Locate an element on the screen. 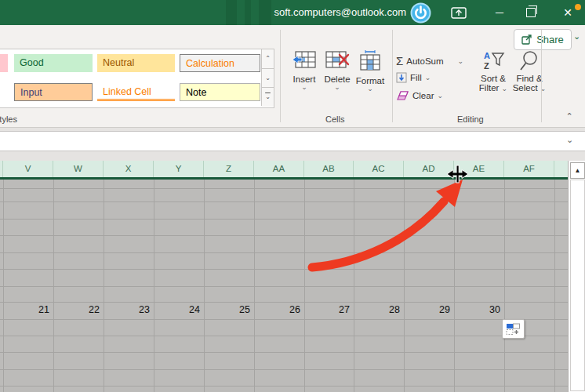 This screenshot has height=392, width=585. column-header-Y: Y is located at coordinates (179, 169).